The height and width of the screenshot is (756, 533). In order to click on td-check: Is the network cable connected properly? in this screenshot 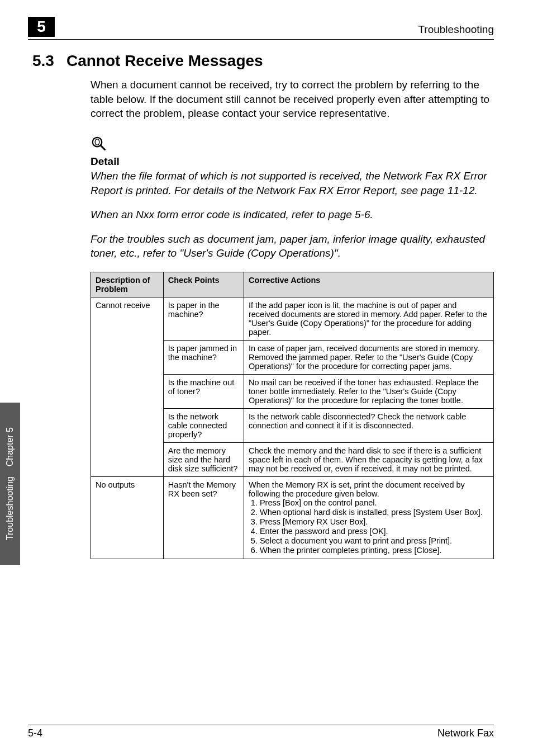, I will do `click(203, 426)`.